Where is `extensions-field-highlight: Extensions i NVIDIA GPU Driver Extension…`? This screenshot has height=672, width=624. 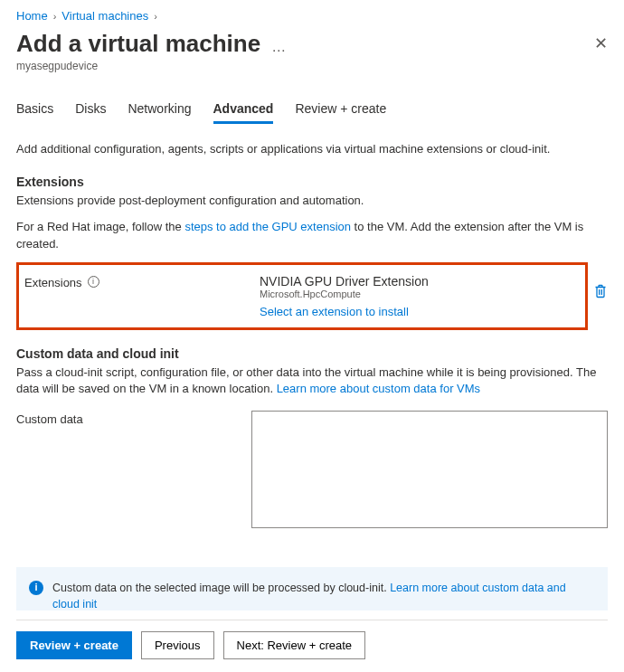
extensions-field-highlight: Extensions i NVIDIA GPU Driver Extension… is located at coordinates (302, 297).